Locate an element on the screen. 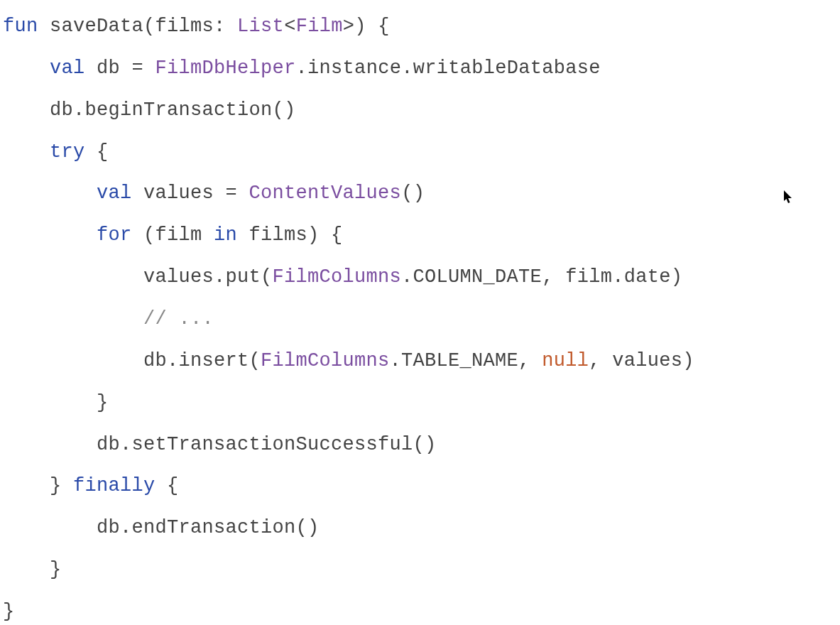 This screenshot has height=625, width=840. code-token: (film is located at coordinates (173, 235).